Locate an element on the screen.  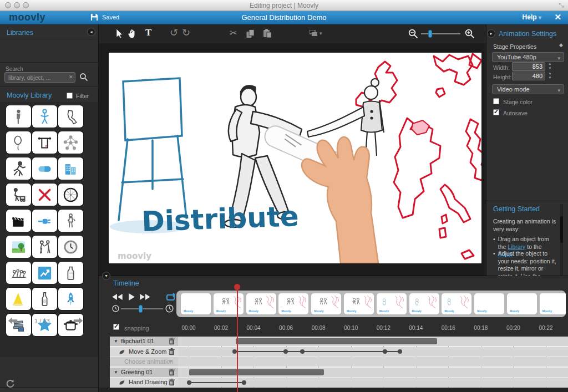
arrange-icon is located at coordinates (314, 33).